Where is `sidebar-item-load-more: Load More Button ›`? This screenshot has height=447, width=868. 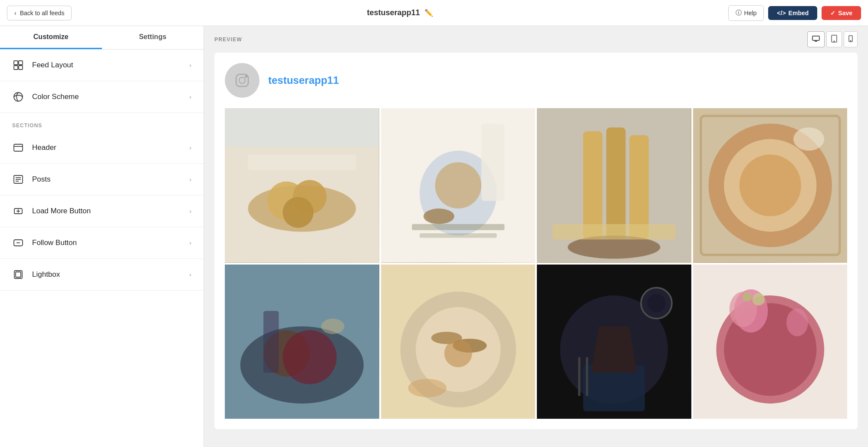
sidebar-item-load-more: Load More Button › is located at coordinates (102, 211).